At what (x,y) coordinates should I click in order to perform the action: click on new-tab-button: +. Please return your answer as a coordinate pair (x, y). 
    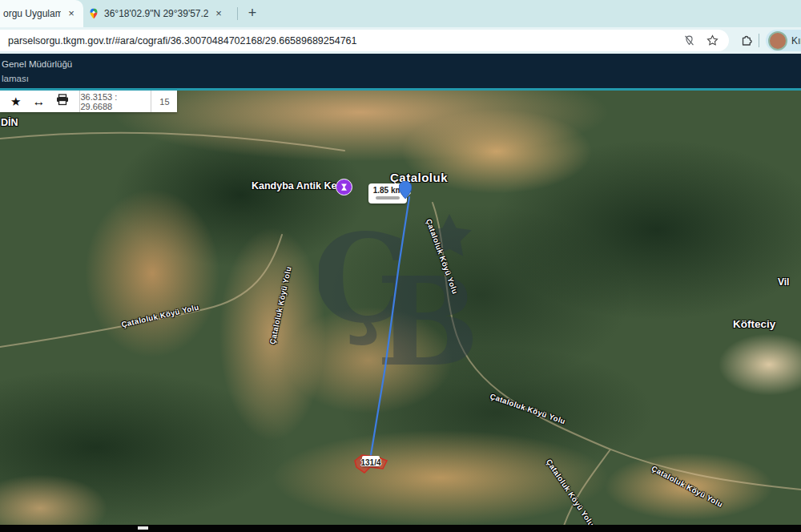
    Looking at the image, I should click on (252, 14).